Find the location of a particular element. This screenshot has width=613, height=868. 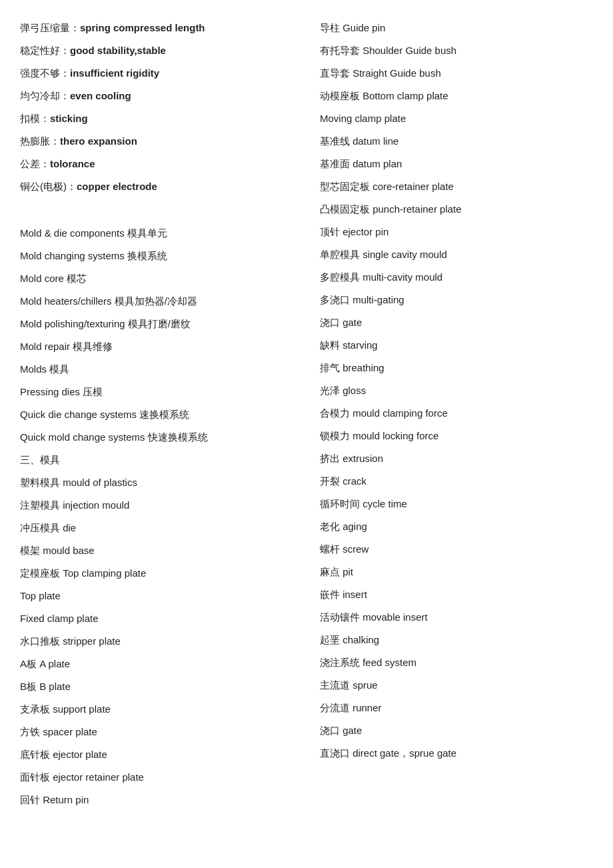

list-item: Mold core 模芯 is located at coordinates (157, 279).